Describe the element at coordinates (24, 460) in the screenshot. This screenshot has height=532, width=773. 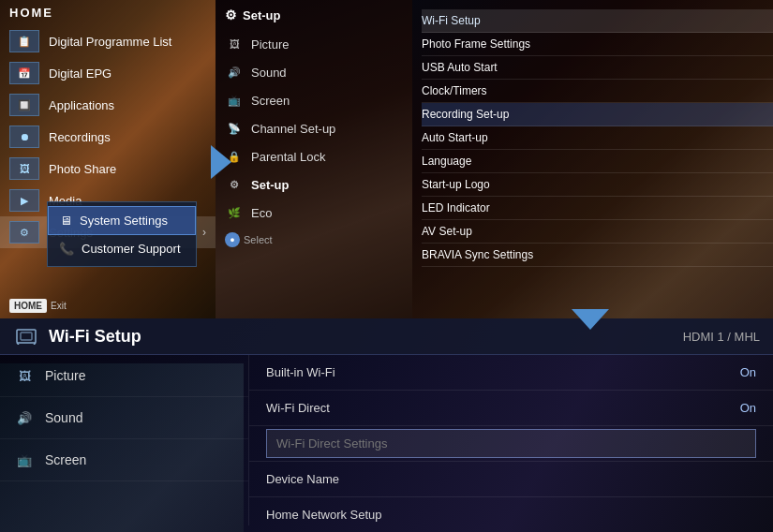
I see `bottom-screen-icon: 📺` at that location.